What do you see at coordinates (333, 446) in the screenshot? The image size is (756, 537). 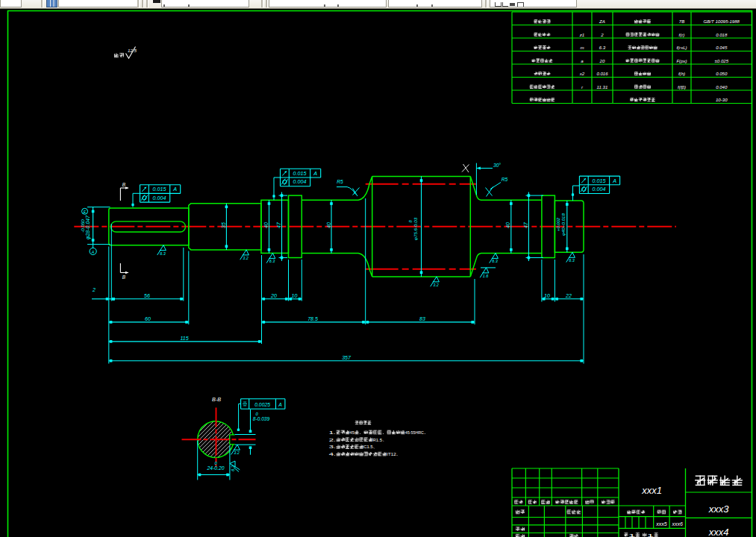 I see `svg-text: 3.` at bounding box center [333, 446].